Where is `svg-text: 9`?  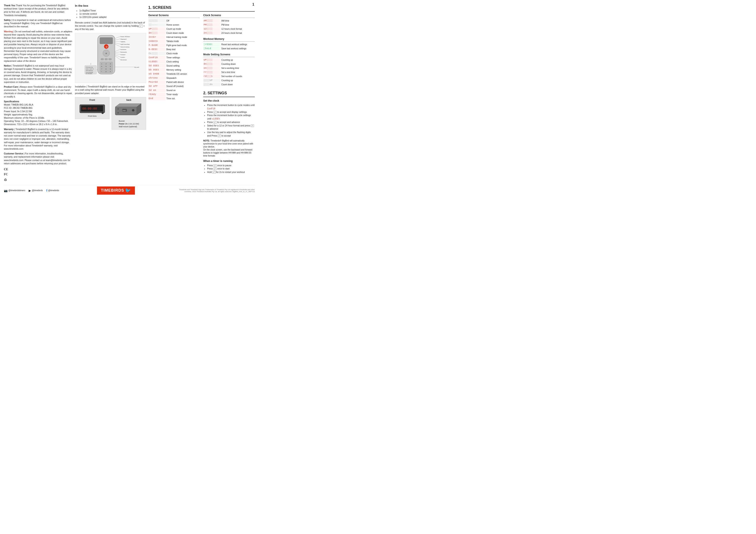
svg-text: 9 is located at coordinates (110, 69).